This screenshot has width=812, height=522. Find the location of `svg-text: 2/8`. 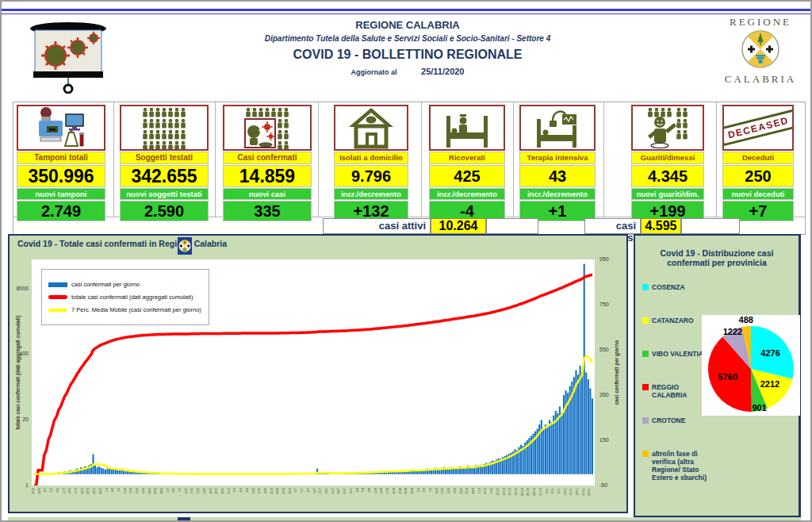

svg-text: 2/8 is located at coordinates (357, 489).